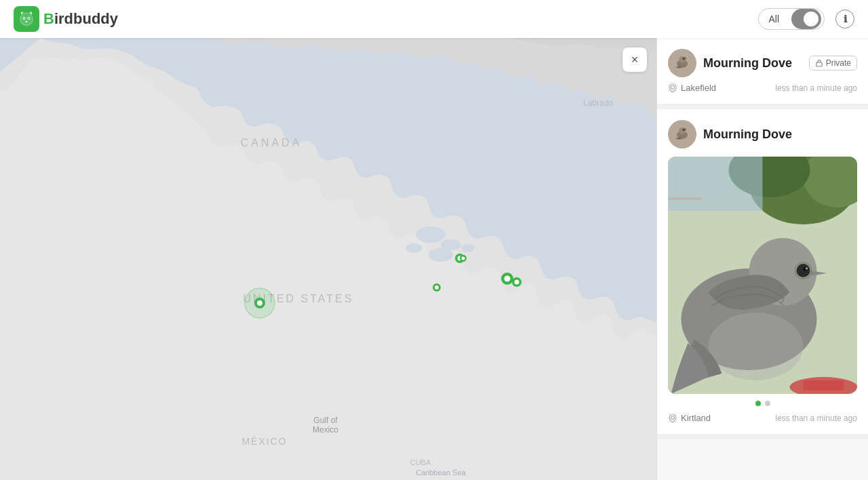 This screenshot has width=868, height=480. Describe the element at coordinates (698, 88) in the screenshot. I see `location-1: Lakefield` at that location.